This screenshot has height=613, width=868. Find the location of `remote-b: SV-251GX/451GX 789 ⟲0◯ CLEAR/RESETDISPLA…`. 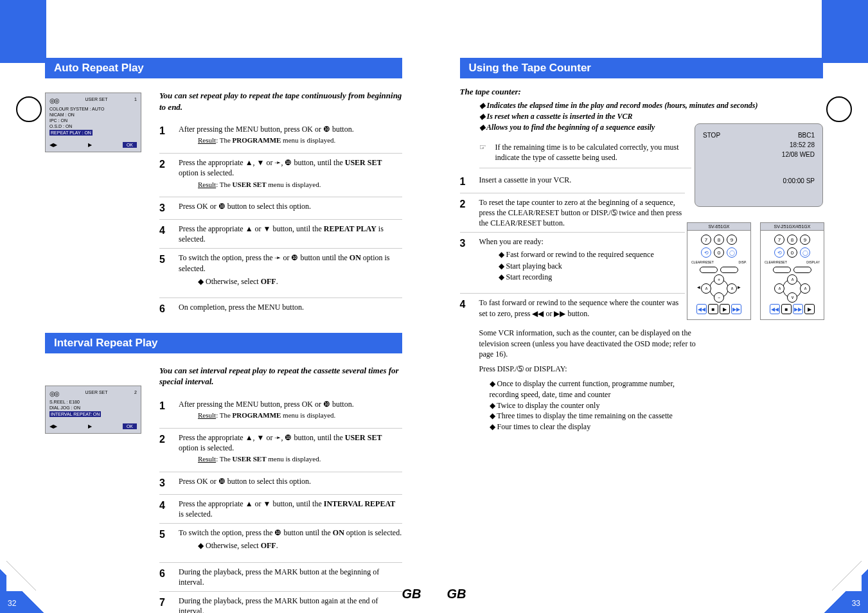

remote-b: SV-251GX/451GX 789 ⟲0◯ CLEAR/RESETDISPLA… is located at coordinates (792, 271).